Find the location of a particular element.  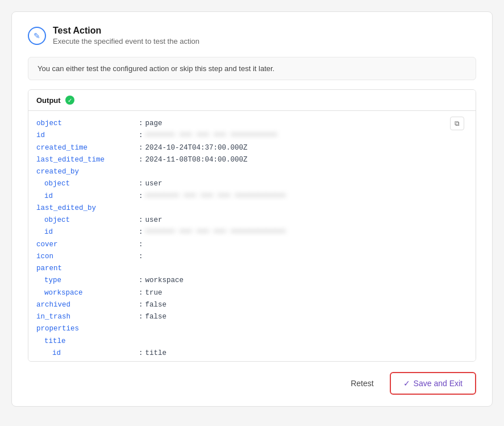

output-row: id: ••••••• ••• ••• ••• ••••••••••••• is located at coordinates (252, 232).